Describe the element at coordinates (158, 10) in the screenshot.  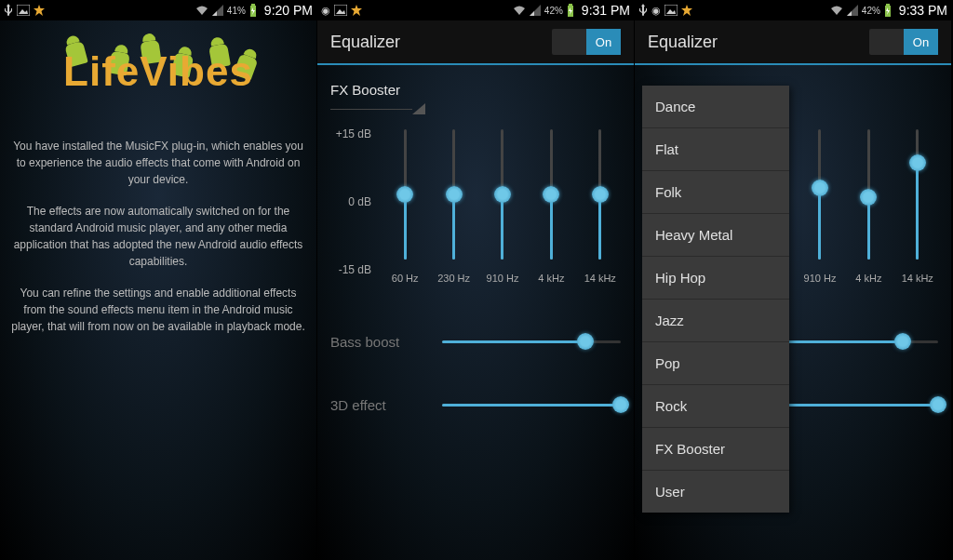
I see `status-bar: 41% 9:20 PM` at that location.